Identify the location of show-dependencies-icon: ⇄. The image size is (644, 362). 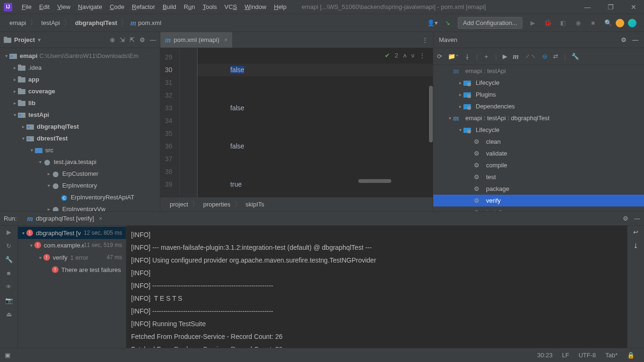
(555, 57).